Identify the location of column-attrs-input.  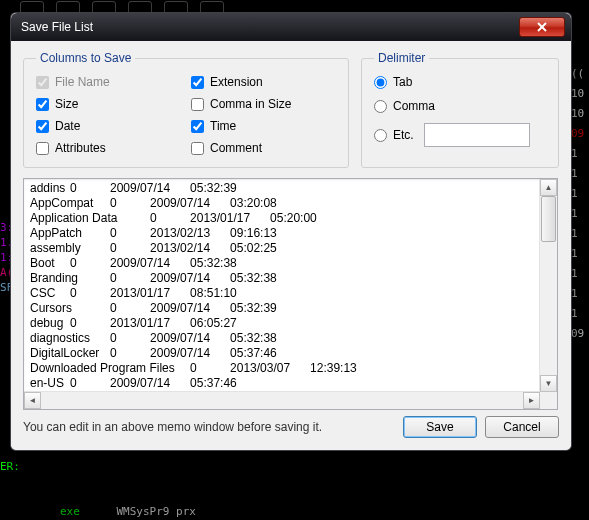
(42, 148).